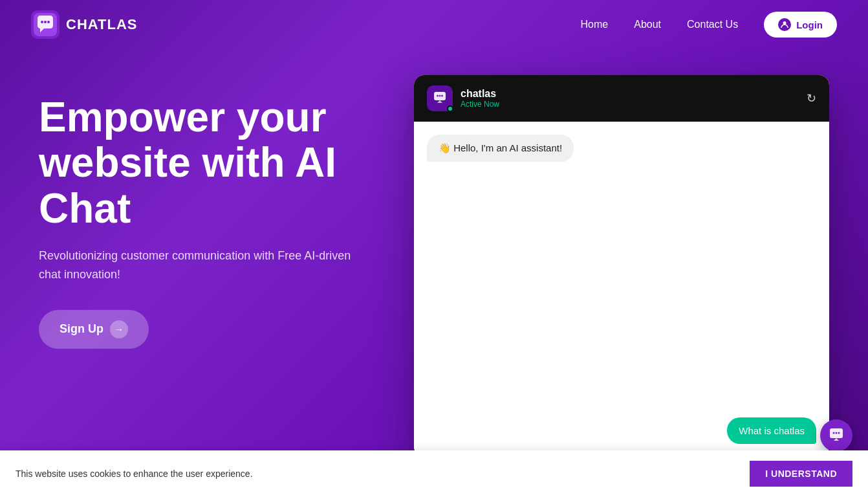  I want to click on user-message-text: What is chatlas, so click(772, 431).